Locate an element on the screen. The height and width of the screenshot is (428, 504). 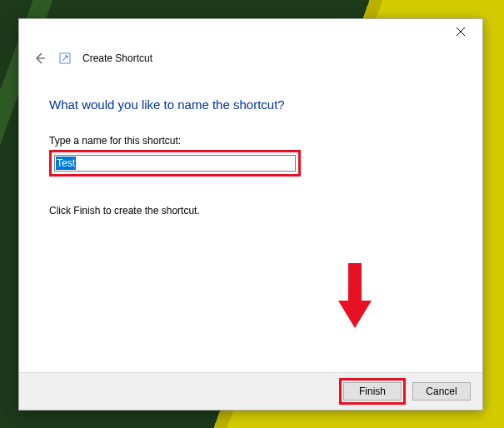
finish-highlight-annotation: Finish is located at coordinates (372, 391).